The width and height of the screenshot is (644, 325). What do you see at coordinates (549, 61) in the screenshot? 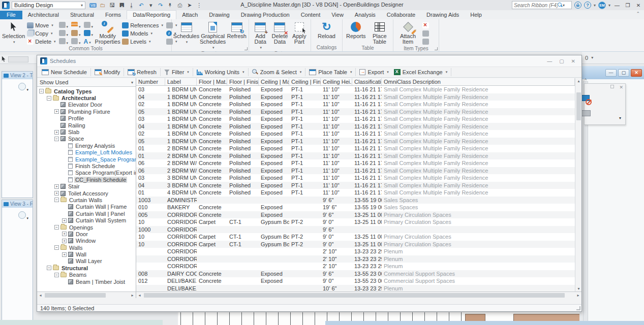
I see `dialog-minimize-button: —` at bounding box center [549, 61].